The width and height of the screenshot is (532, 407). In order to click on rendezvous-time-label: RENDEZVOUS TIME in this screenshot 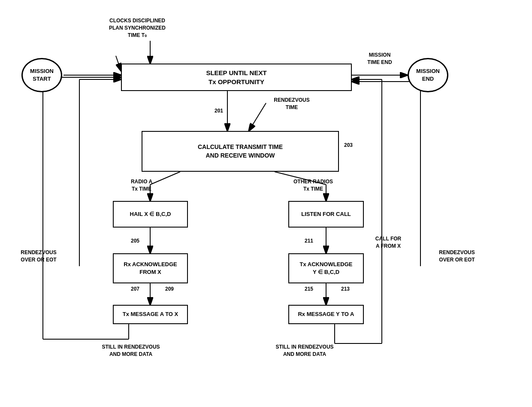, I will do `click(292, 104)`.